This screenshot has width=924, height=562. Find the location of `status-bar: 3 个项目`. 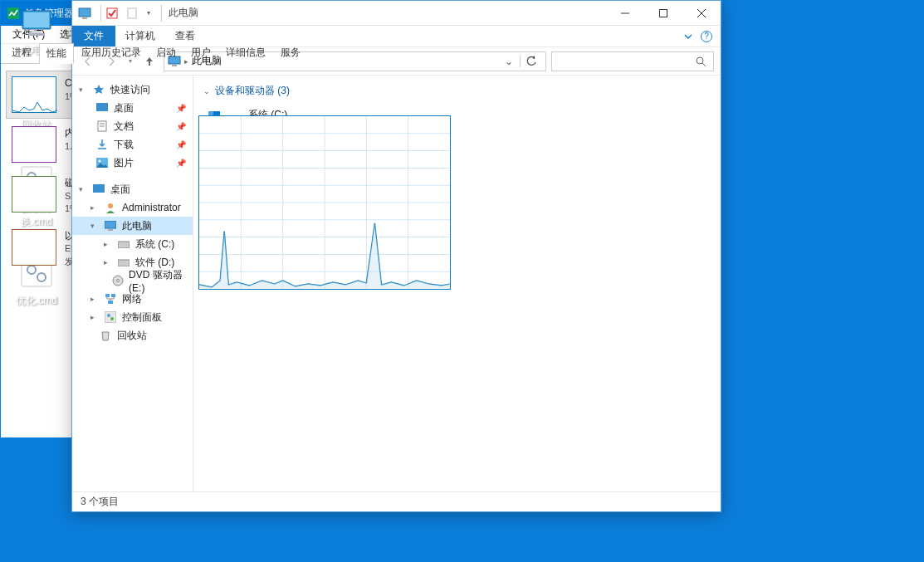

status-bar: 3 个项目 is located at coordinates (397, 501).